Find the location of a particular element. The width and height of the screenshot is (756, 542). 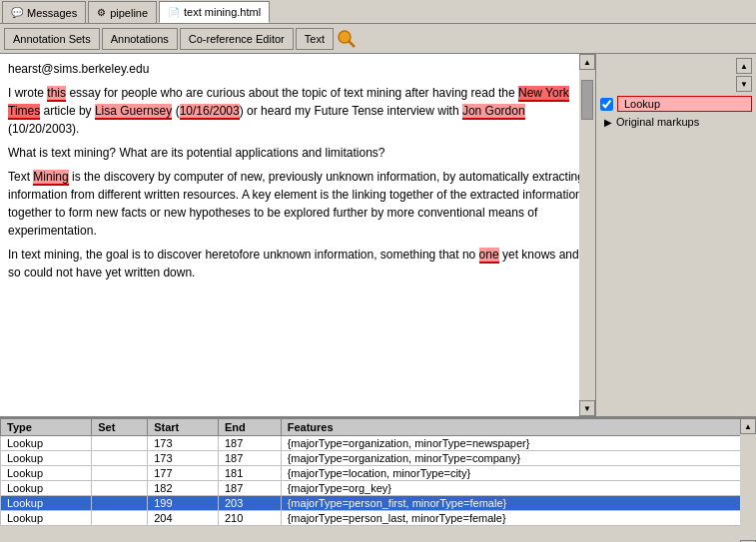

col-set: Set is located at coordinates (120, 427).